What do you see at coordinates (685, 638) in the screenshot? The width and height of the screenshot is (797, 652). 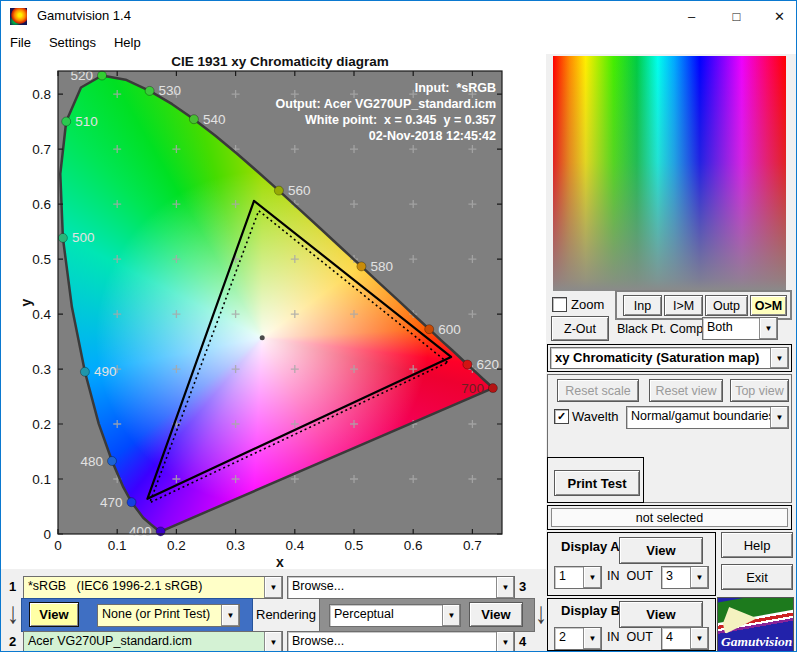 I see `display-b-out-select: 4 ▼` at bounding box center [685, 638].